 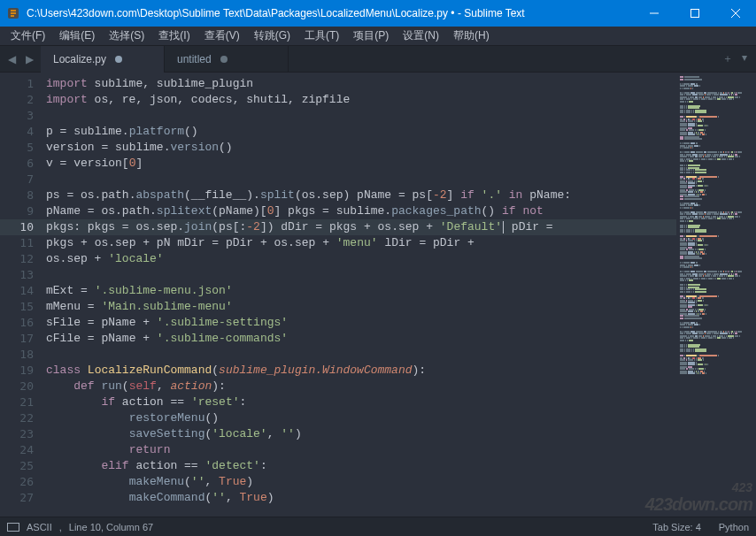 What do you see at coordinates (39, 527) in the screenshot?
I see `status-encoding: ASCII` at bounding box center [39, 527].